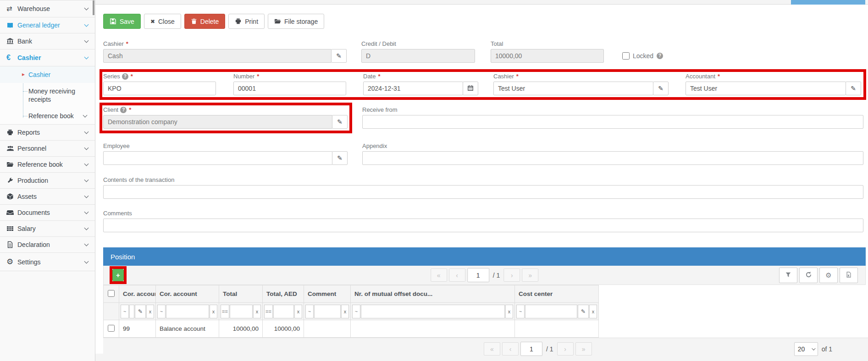 This screenshot has height=361, width=868. I want to click on series-input, so click(160, 88).